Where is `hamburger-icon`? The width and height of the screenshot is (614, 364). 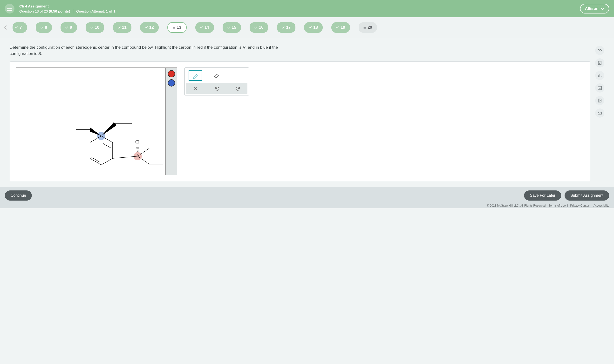 hamburger-icon is located at coordinates (10, 9).